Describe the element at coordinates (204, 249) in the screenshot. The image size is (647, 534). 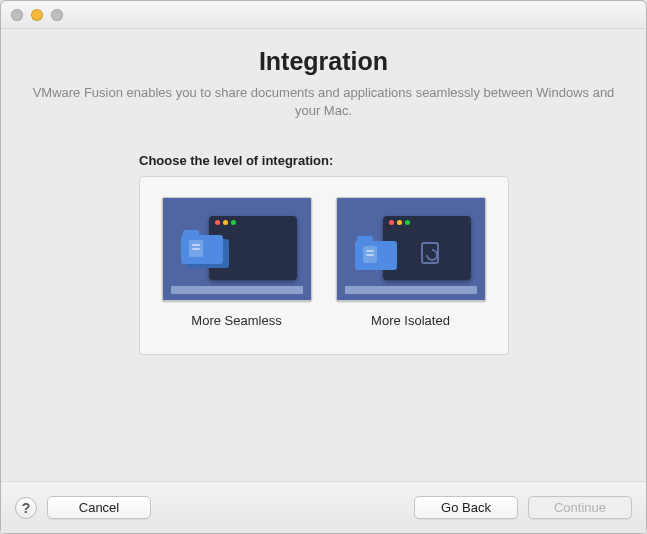
I see `shared-folder-icon` at that location.